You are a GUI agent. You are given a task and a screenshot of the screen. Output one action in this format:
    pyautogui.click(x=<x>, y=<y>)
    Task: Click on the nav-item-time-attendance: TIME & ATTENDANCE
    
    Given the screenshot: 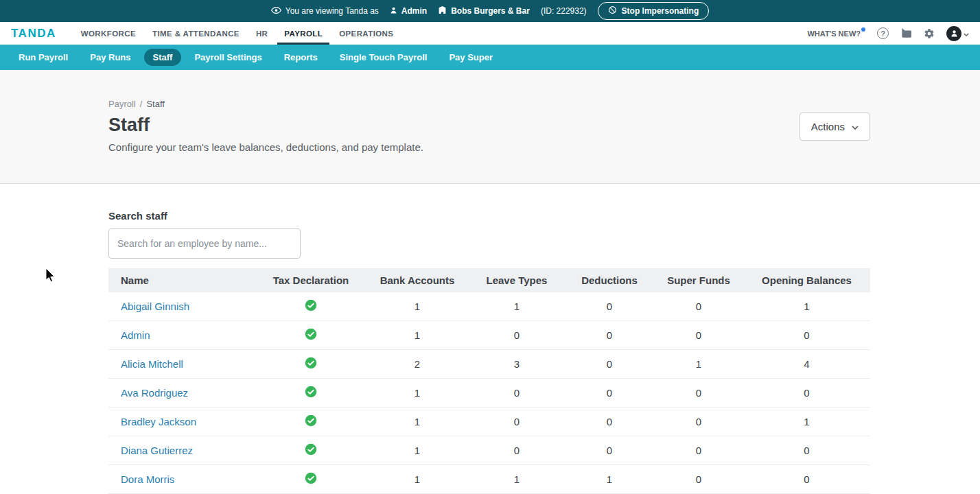 What is the action you would take?
    pyautogui.click(x=196, y=33)
    